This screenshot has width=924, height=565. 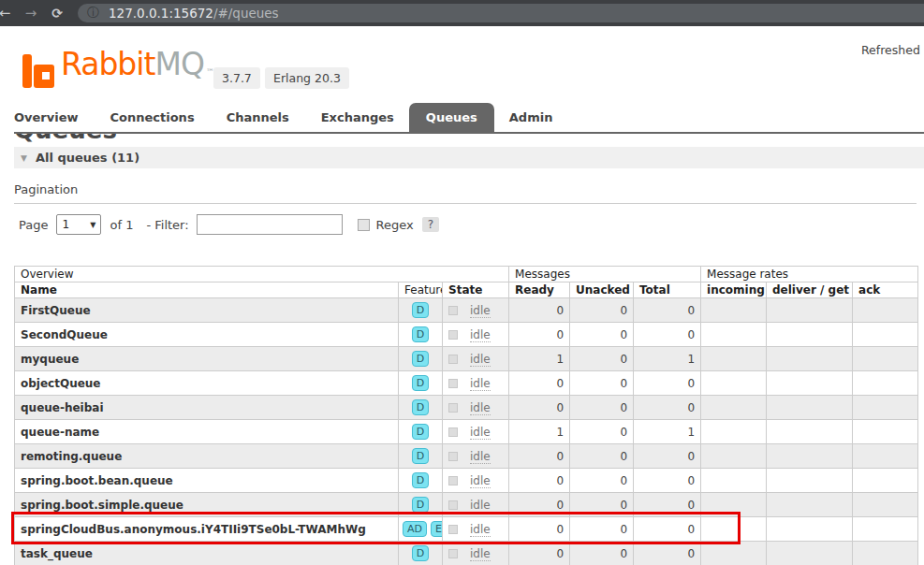 I want to click on section-all-queues: ▼ All queues (11), so click(x=469, y=157).